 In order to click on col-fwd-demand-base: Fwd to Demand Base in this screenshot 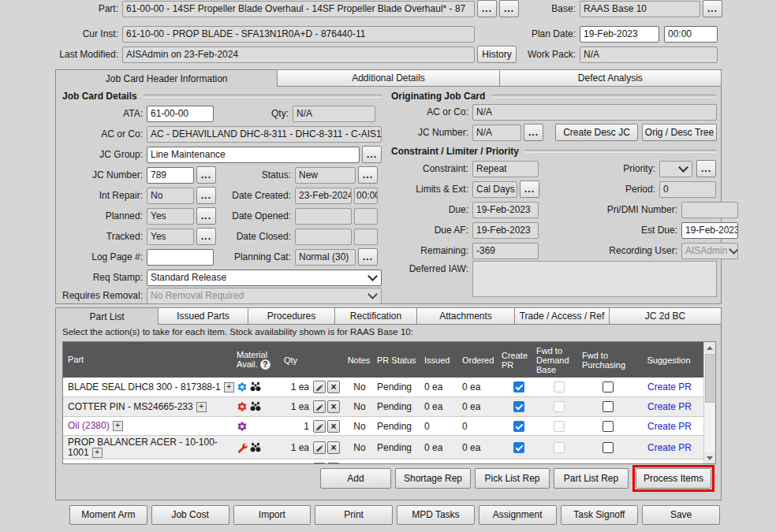, I will do `click(559, 360)`.